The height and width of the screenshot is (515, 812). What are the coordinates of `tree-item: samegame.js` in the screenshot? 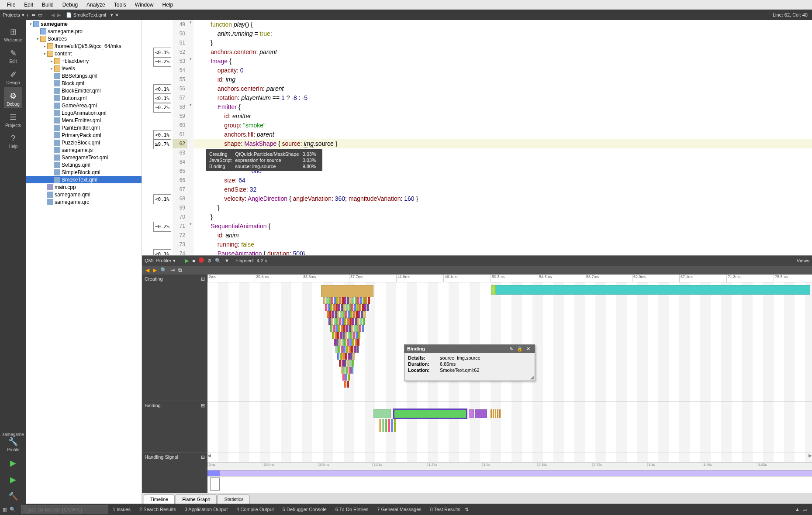 It's located at (84, 150).